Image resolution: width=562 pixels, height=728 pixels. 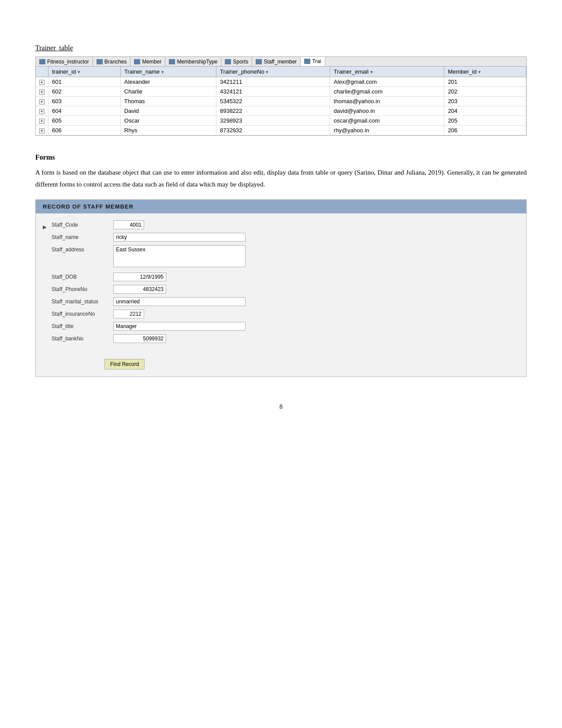 I want to click on table-row: + 601 Alexander 3421211 Alex@gmail.com 2…, so click(x=281, y=82).